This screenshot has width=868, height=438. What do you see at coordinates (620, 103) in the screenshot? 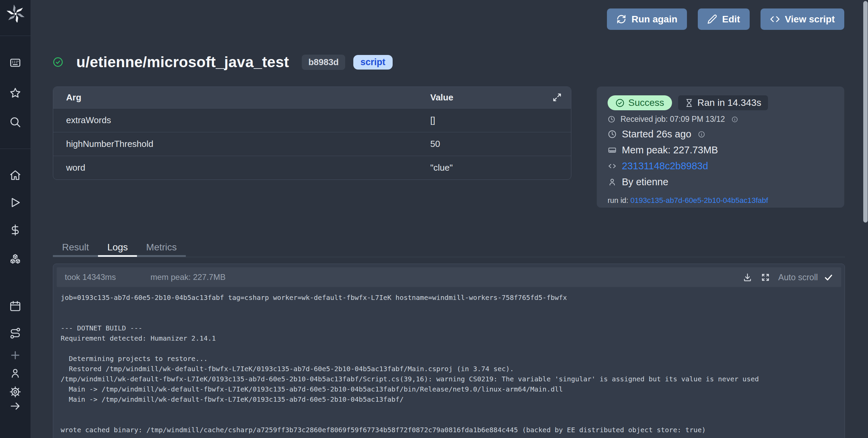
I see `circle-check-icon` at bounding box center [620, 103].